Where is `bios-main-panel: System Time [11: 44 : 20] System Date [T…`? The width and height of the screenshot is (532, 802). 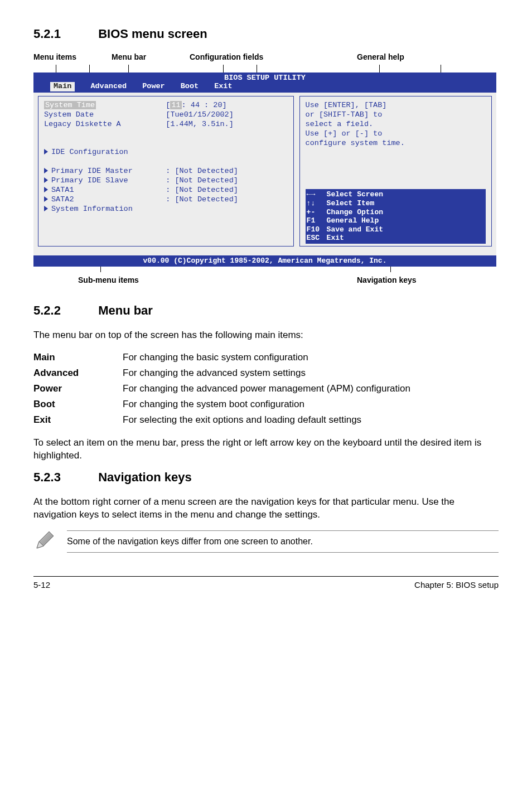
bios-main-panel: System Time [11: 44 : 20] System Date [T… is located at coordinates (166, 171).